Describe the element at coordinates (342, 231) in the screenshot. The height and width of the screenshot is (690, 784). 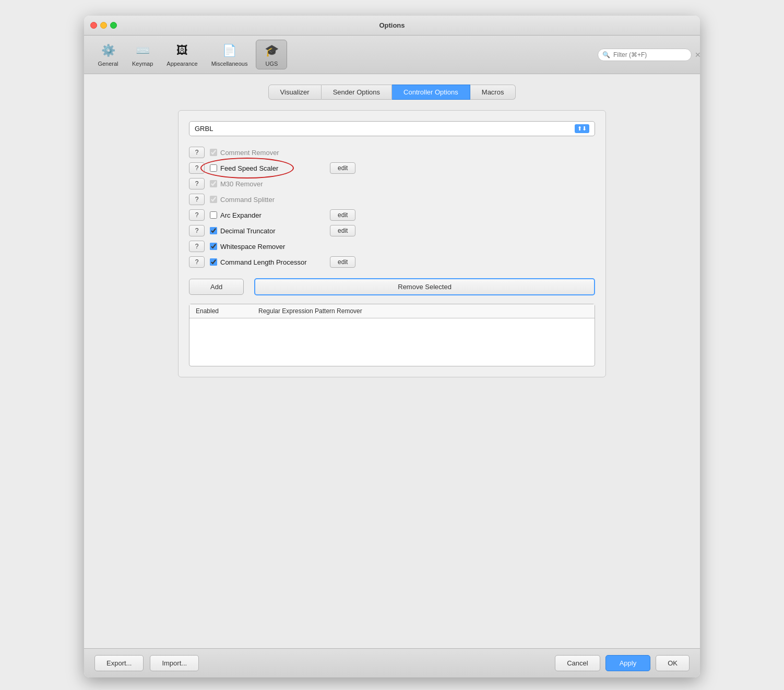
I see `edit-btn-decimal-truncator: edit` at that location.